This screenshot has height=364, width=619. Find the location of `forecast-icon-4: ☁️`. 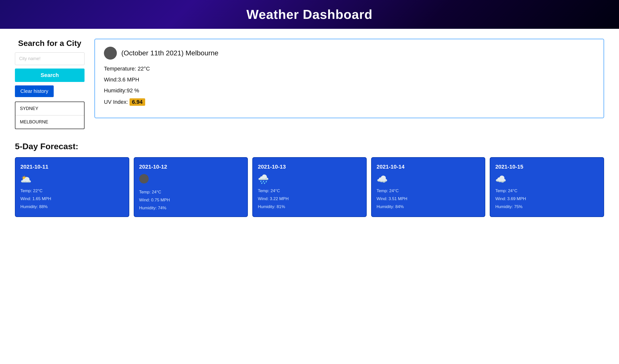

forecast-icon-4: ☁️ is located at coordinates (428, 179).